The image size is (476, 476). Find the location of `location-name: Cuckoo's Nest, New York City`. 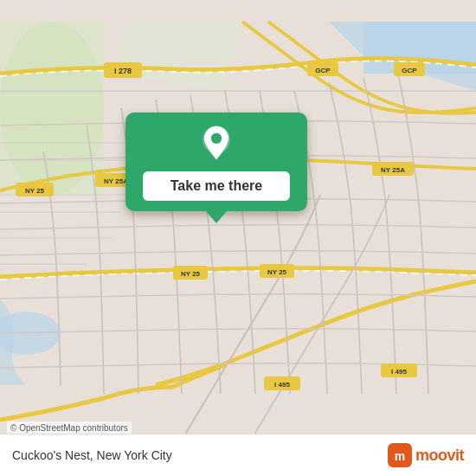

location-name: Cuckoo's Nest, New York City is located at coordinates (92, 455).